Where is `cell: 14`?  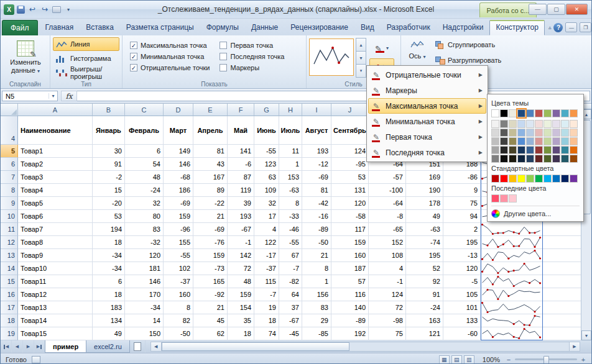
cell: 14 is located at coordinates (144, 321).